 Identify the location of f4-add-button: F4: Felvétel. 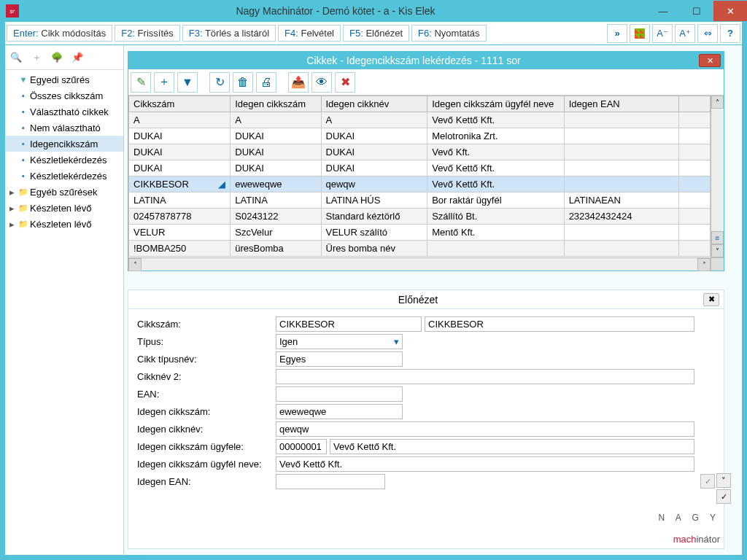
(309, 34).